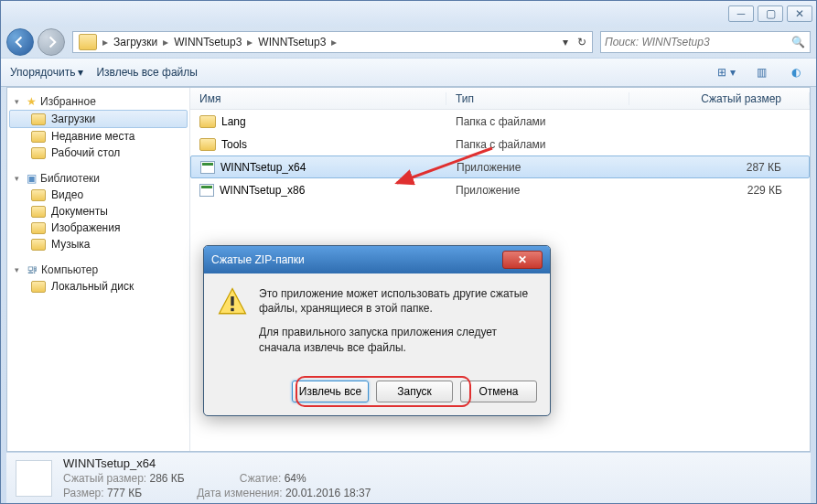  What do you see at coordinates (318, 99) in the screenshot?
I see `column-name: Имя` at bounding box center [318, 99].